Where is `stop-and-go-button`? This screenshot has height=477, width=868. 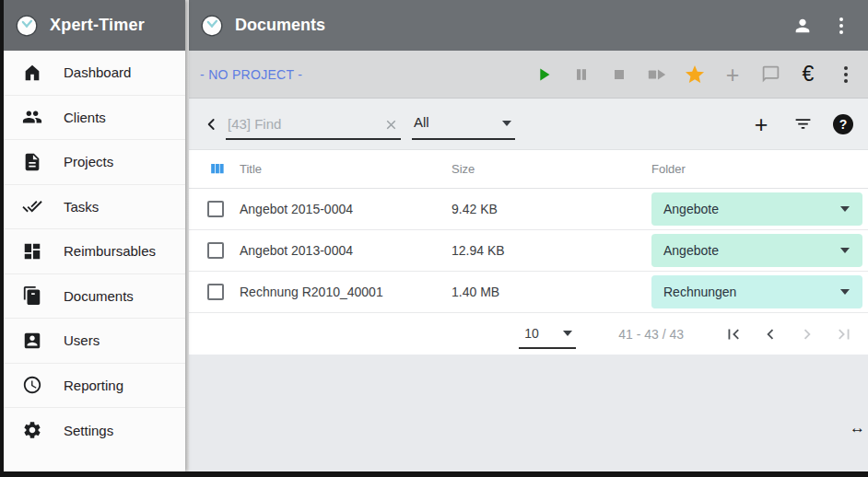 stop-and-go-button is located at coordinates (657, 75).